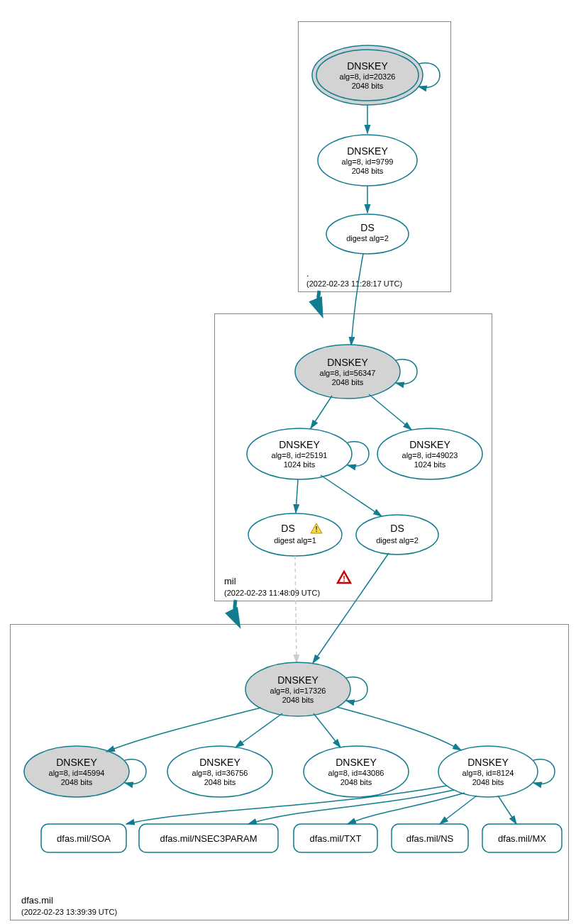 The image size is (576, 924). I want to click on zone-label-dfas: dfas.mil, so click(37, 901).